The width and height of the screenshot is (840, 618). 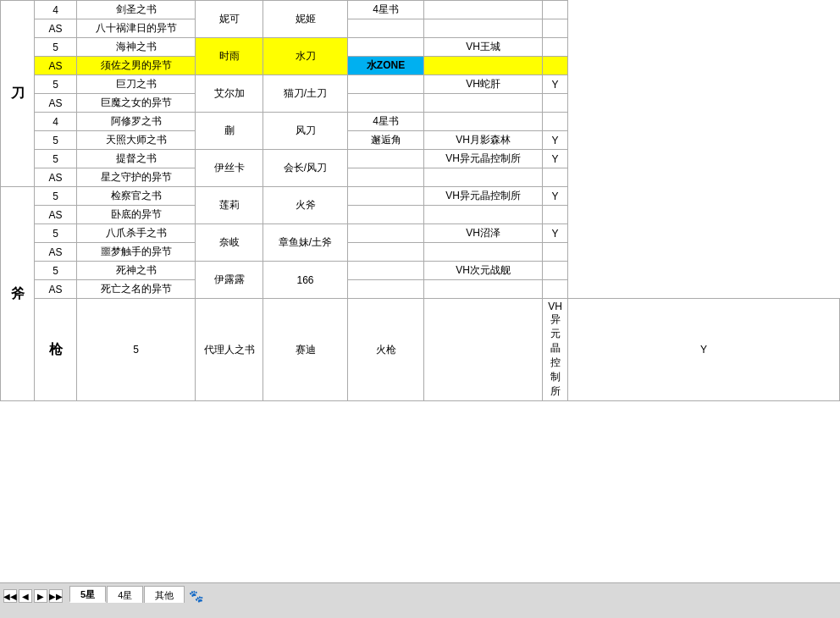 What do you see at coordinates (306, 94) in the screenshot?
I see `weapon-cell: 猫刀/土刀` at bounding box center [306, 94].